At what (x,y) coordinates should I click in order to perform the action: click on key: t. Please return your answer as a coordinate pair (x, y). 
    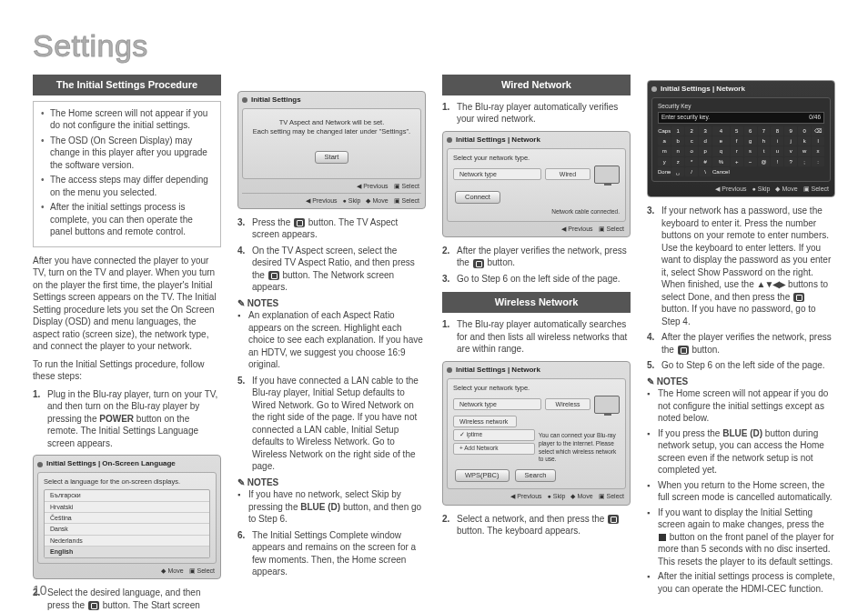
    Looking at the image, I should click on (764, 151).